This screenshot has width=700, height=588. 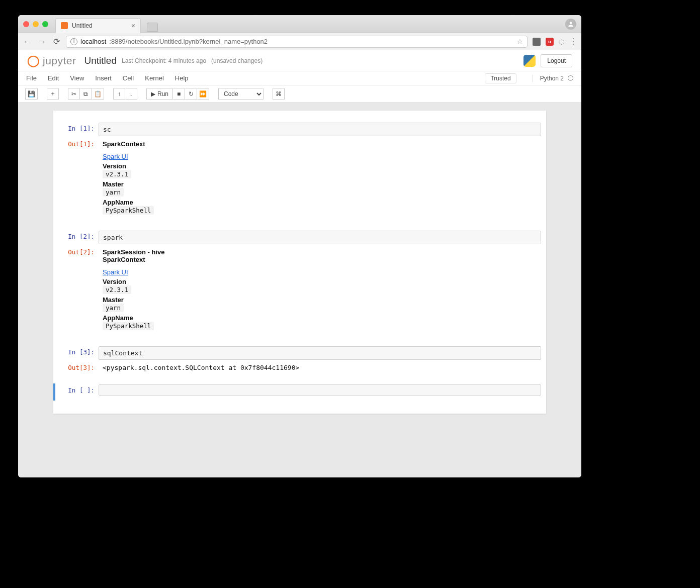 What do you see at coordinates (320, 237) in the screenshot?
I see `code-input: spark` at bounding box center [320, 237].